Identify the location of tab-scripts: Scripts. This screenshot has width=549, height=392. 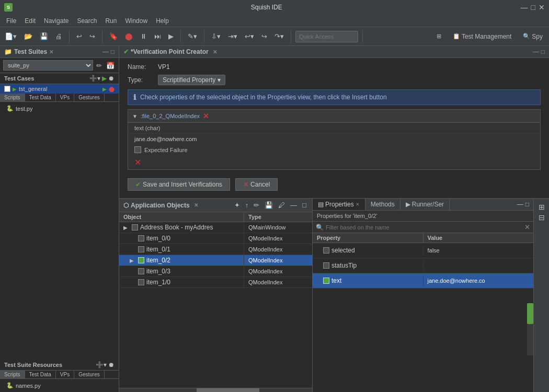
(13, 97).